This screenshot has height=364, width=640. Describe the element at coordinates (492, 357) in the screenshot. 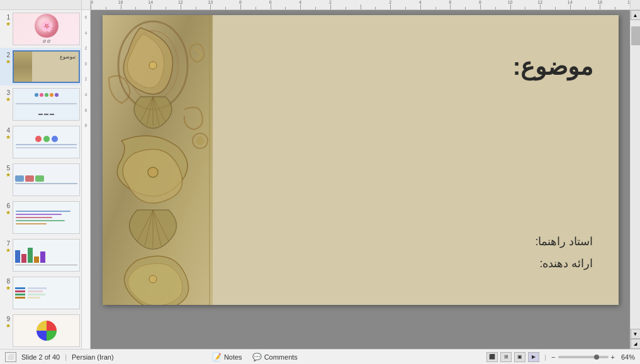

I see `normal-view-button: ⬛` at that location.